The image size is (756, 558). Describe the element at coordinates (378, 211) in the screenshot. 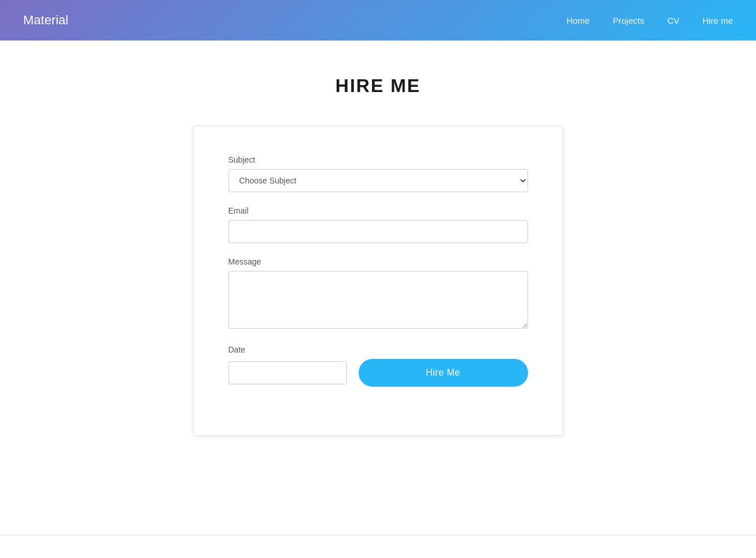

I see `email-label: Email` at that location.